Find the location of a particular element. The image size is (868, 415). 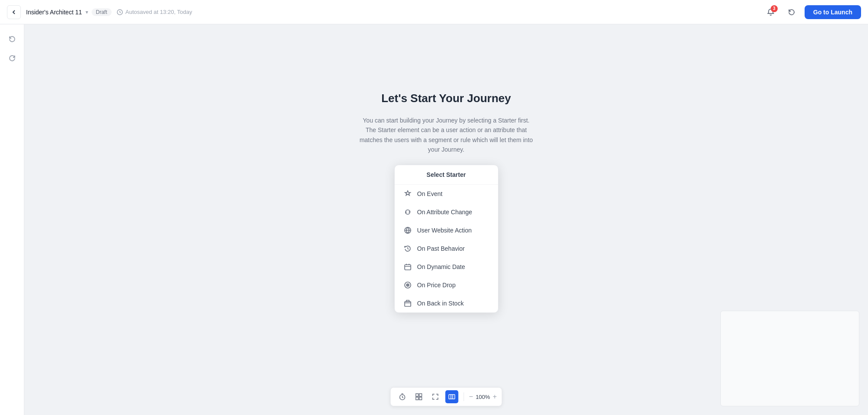

redo-sidebar-icon is located at coordinates (12, 58).